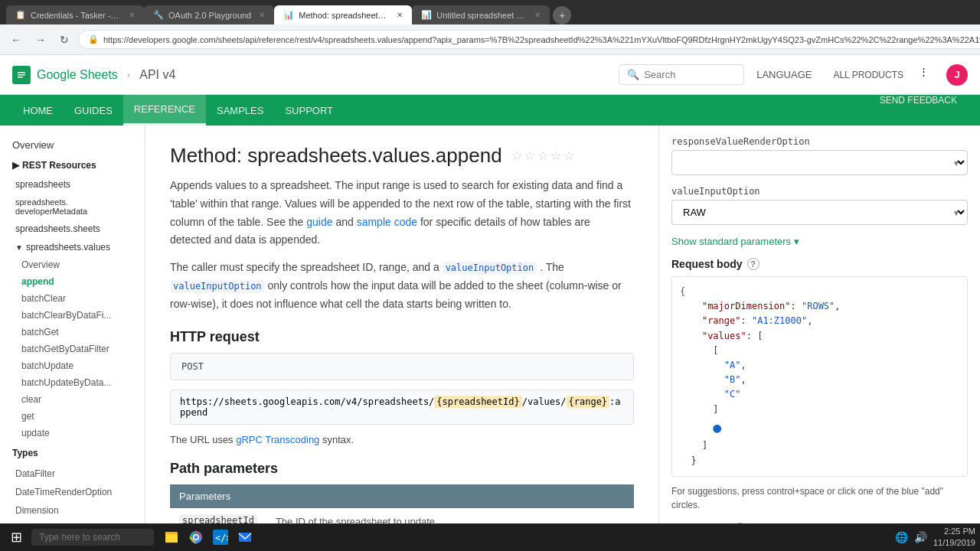 This screenshot has height=551, width=980. What do you see at coordinates (819, 162) in the screenshot?
I see `response-select` at bounding box center [819, 162].